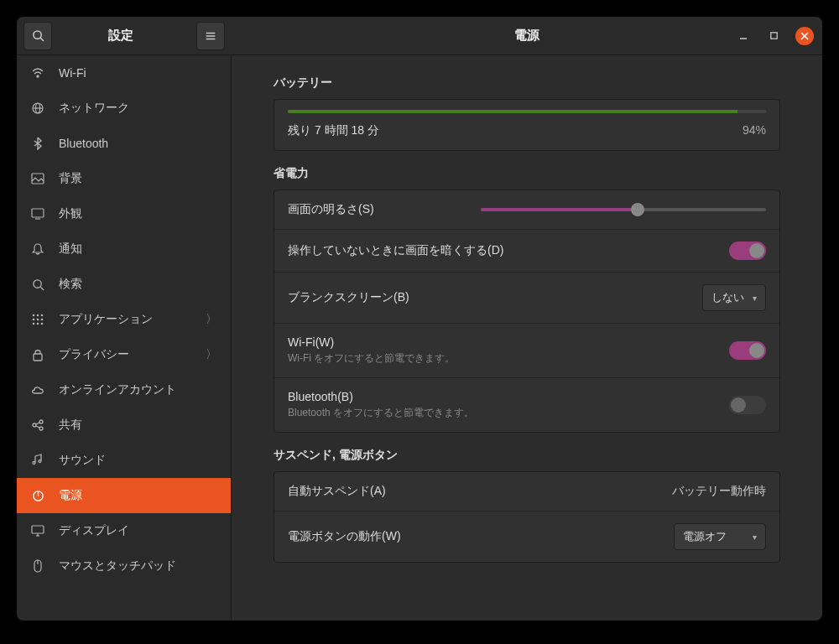 Image resolution: width=839 pixels, height=644 pixels. Describe the element at coordinates (527, 517) in the screenshot. I see `suspend-panel: 自動サスペンド(A) バッテリー動作時 電源ボタンの動作(W) 電源オフ ▾` at that location.